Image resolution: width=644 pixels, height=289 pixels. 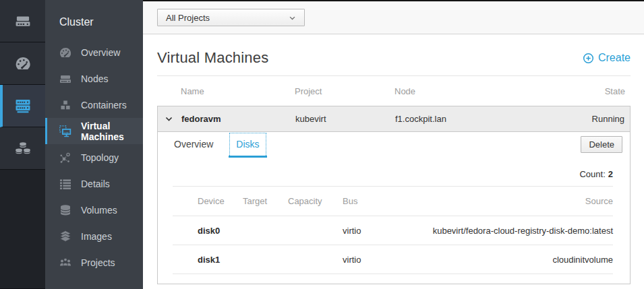 What do you see at coordinates (100, 53) in the screenshot?
I see `sidebar-item-label: Overview` at bounding box center [100, 53].